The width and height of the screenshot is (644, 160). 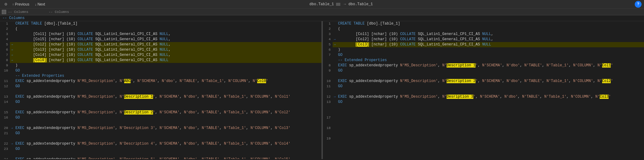 What do you see at coordinates (12, 144) in the screenshot?
I see `diff-marker-19: →` at bounding box center [12, 144].